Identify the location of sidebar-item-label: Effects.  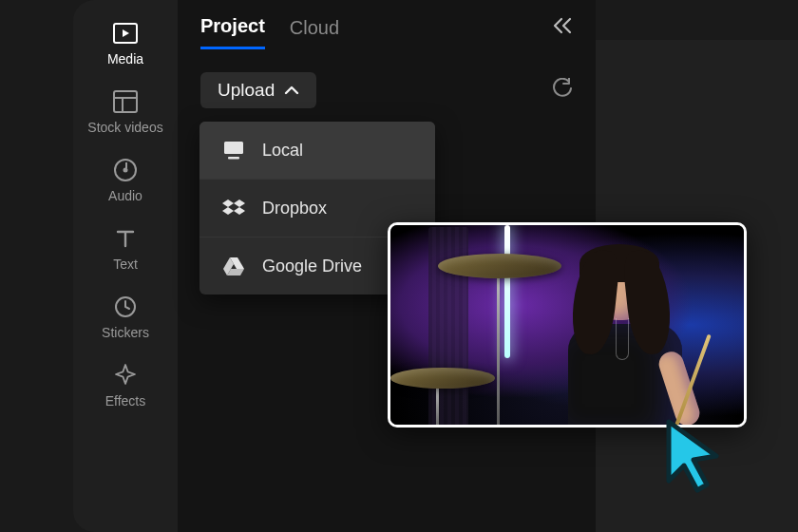
(125, 401).